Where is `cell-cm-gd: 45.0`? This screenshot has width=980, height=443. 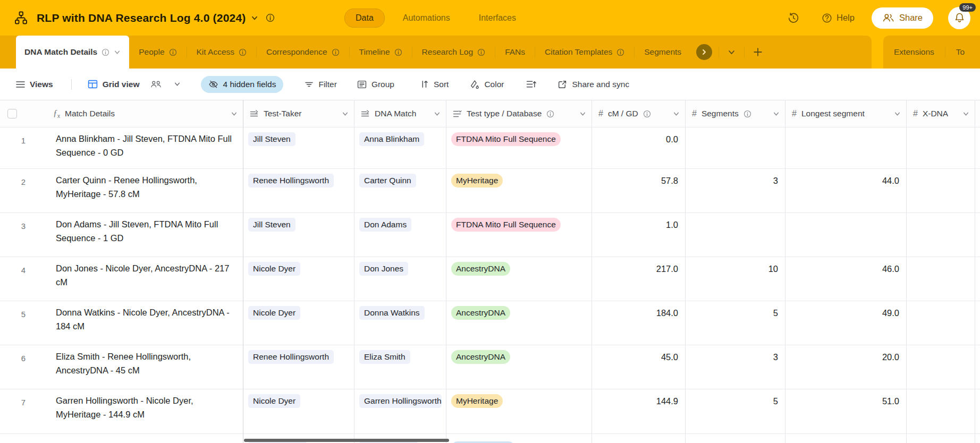
cell-cm-gd: 45.0 is located at coordinates (639, 368).